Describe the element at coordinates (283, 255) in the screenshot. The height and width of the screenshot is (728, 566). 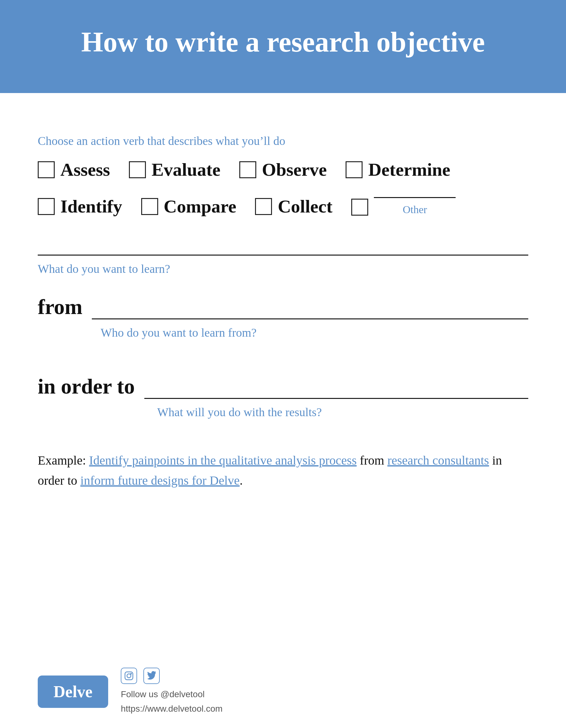
I see `learn-input-line` at that location.